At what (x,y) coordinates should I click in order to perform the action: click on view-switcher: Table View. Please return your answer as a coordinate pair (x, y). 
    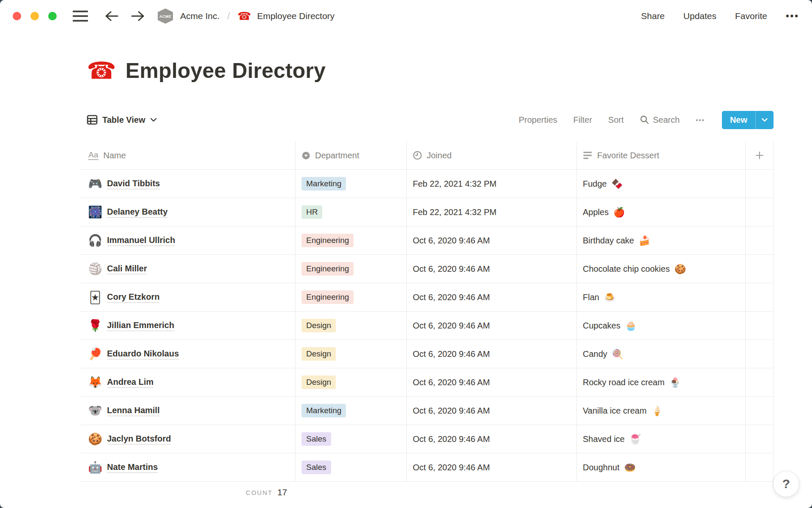
    Looking at the image, I should click on (122, 120).